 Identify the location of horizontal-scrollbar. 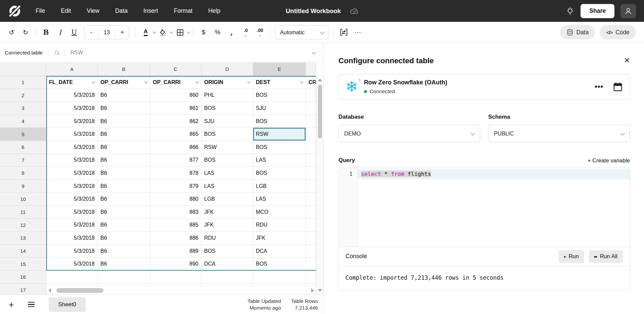
(181, 290).